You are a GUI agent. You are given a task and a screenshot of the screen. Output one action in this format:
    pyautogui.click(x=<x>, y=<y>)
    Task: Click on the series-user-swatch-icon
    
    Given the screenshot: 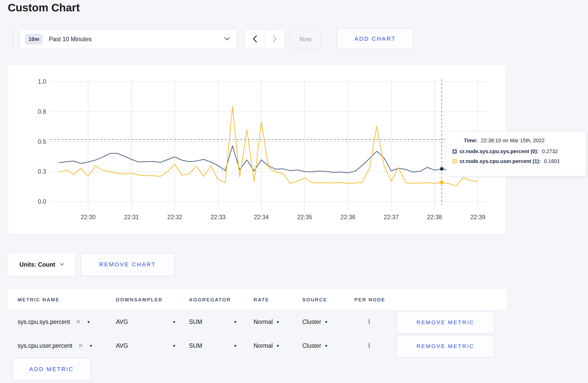 What is the action you would take?
    pyautogui.click(x=455, y=161)
    